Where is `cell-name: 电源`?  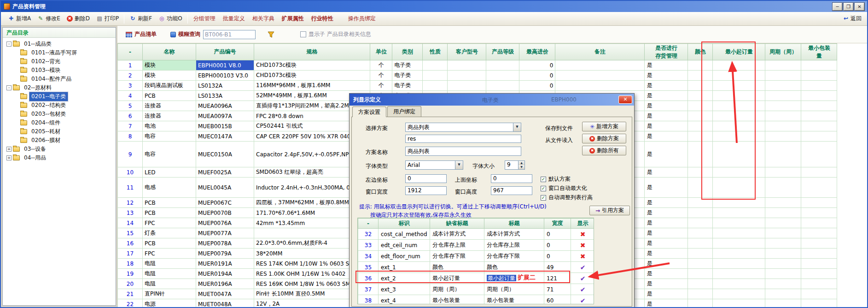 cell-name: 电源 is located at coordinates (169, 303).